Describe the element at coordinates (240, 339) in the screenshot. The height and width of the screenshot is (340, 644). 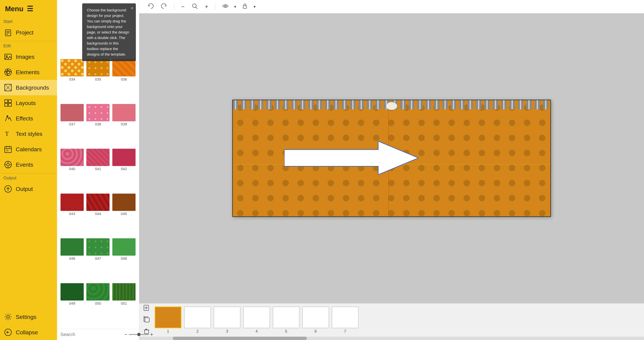
I see `scrollbar-thumb` at that location.